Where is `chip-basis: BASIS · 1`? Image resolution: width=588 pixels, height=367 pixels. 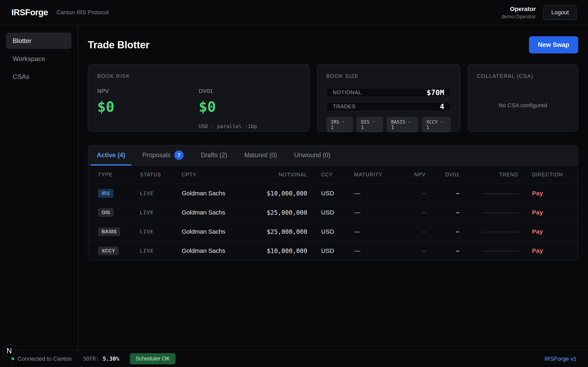
chip-basis: BASIS · 1 is located at coordinates (402, 125).